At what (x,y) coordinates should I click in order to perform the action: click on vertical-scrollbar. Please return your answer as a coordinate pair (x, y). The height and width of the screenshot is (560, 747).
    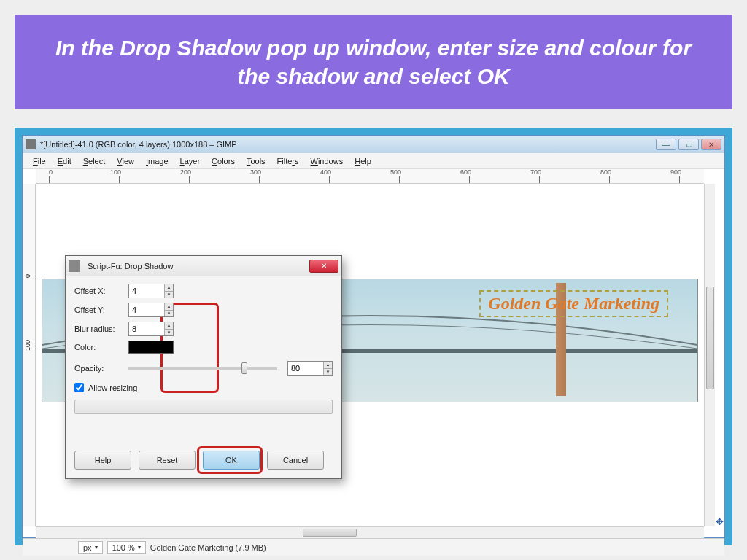
    Looking at the image, I should click on (709, 355).